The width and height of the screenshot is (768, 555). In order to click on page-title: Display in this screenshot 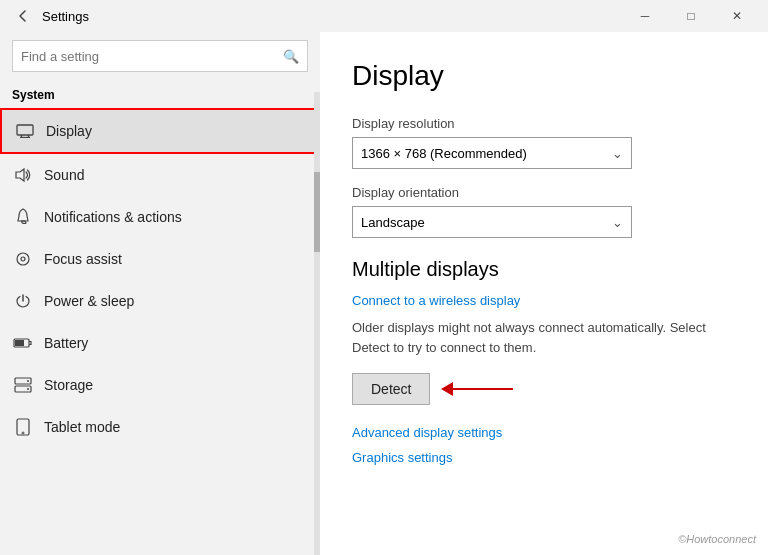, I will do `click(544, 76)`.